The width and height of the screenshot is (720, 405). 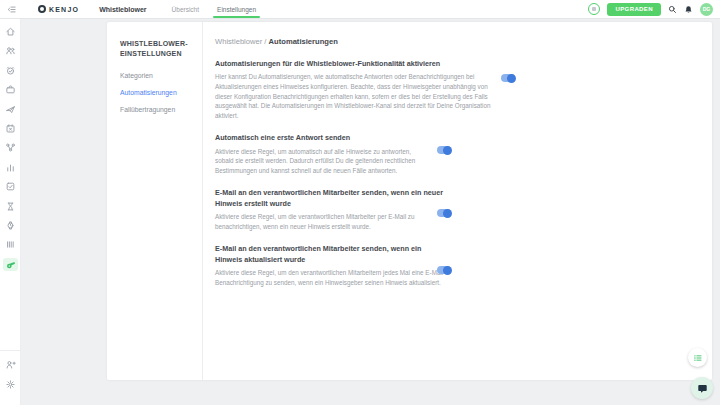 What do you see at coordinates (698, 358) in the screenshot?
I see `quick-actions-button` at bounding box center [698, 358].